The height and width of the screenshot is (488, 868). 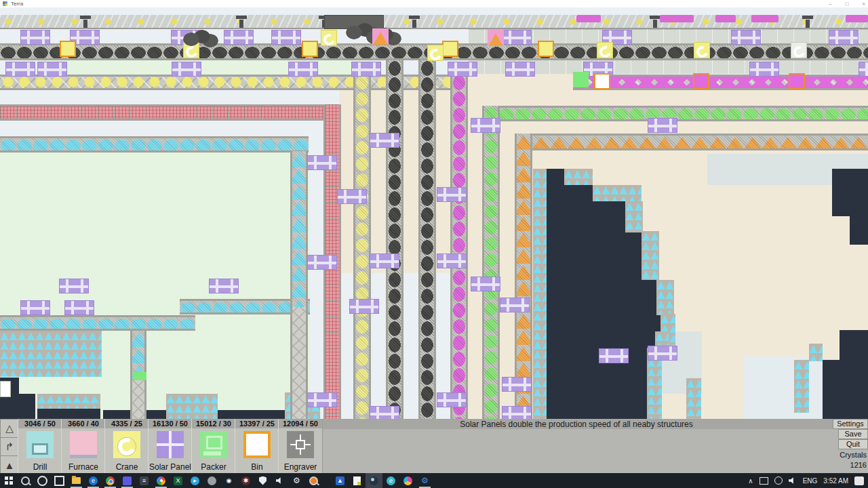 What do you see at coordinates (808, 481) in the screenshot?
I see `system-tray: ∧ ENG 3:52 AM` at bounding box center [808, 481].